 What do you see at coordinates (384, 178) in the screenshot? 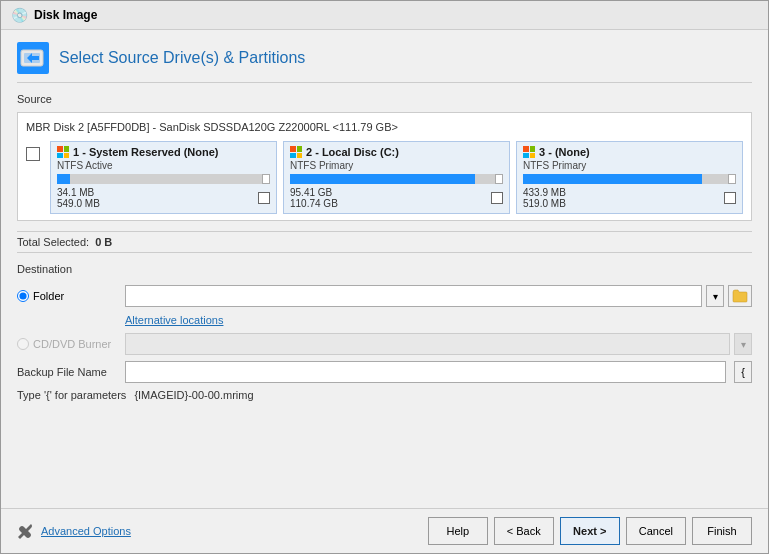
I see `partitions-row: 1 - System Reserved (None) NTFS Active 3…` at bounding box center [384, 178].